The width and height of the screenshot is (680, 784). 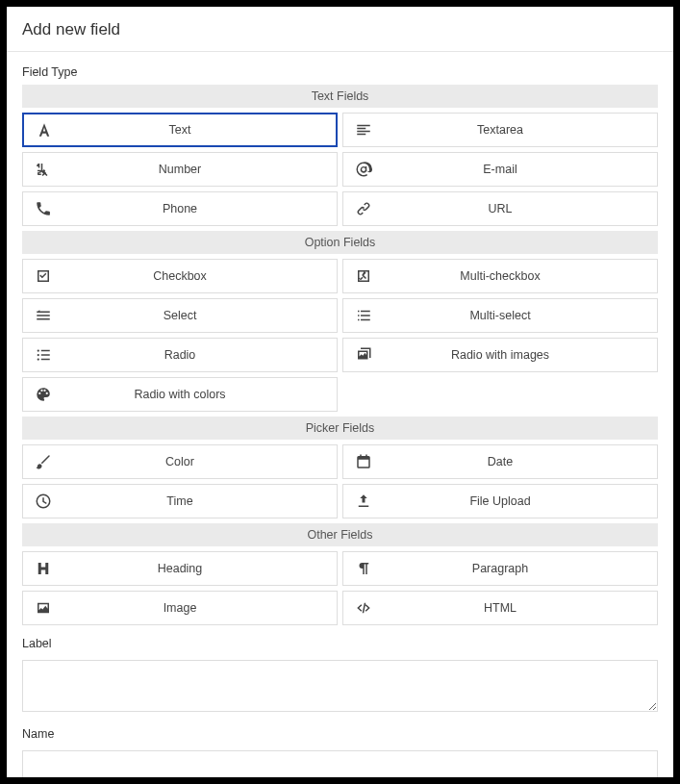 I want to click on heading-icon, so click(x=43, y=569).